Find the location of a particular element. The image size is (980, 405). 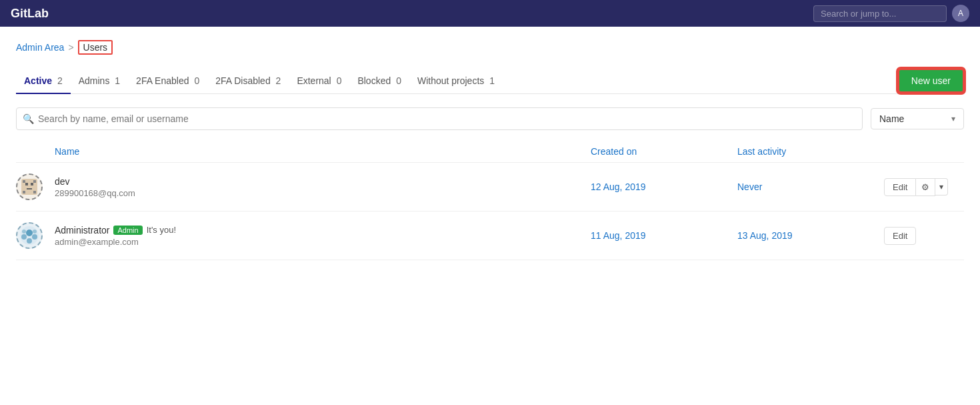

sort-label: Name is located at coordinates (892, 119).